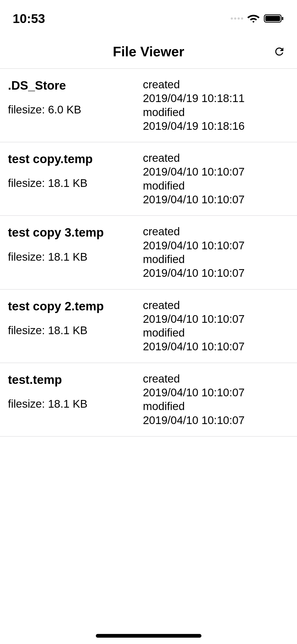 The height and width of the screenshot is (644, 297). Describe the element at coordinates (148, 179) in the screenshot. I see `file-row: test copy.temp filesize: 18.1 KB created…` at that location.